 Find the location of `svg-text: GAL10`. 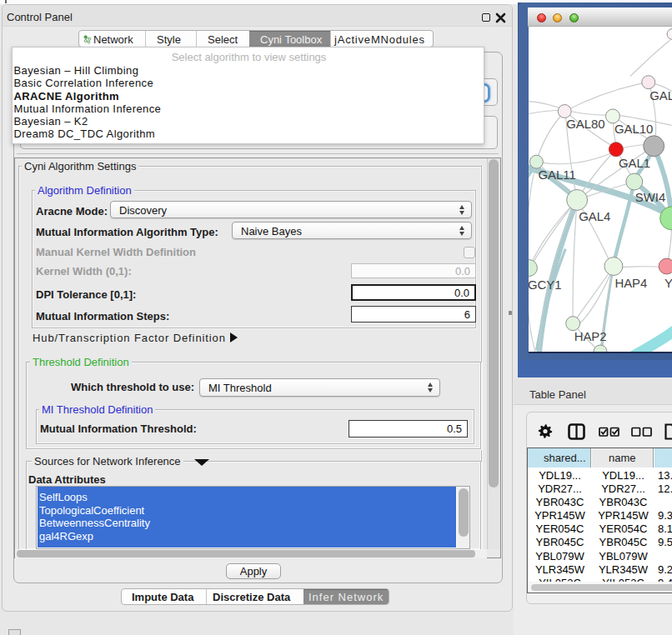

svg-text: GAL10 is located at coordinates (634, 128).